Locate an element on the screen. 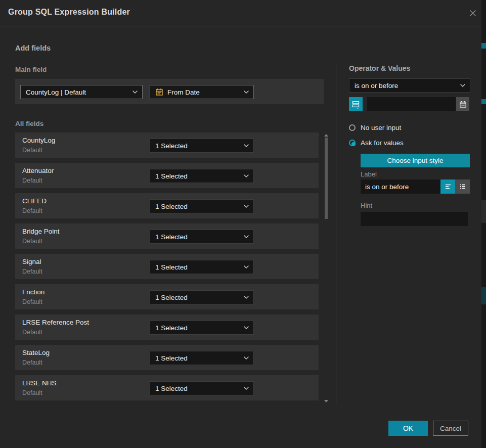 This screenshot has width=486, height=448. background-app-strip is located at coordinates (483, 224).